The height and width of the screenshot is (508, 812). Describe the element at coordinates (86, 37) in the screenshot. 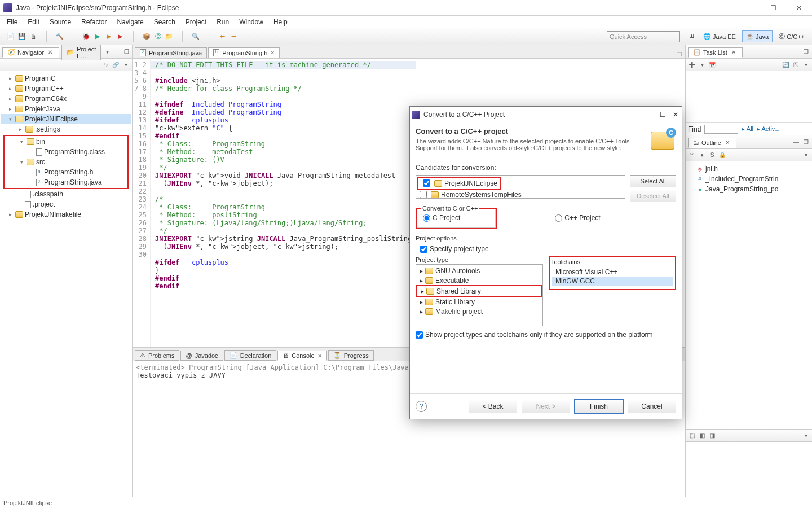

I see `debug-icon: 🐞` at that location.